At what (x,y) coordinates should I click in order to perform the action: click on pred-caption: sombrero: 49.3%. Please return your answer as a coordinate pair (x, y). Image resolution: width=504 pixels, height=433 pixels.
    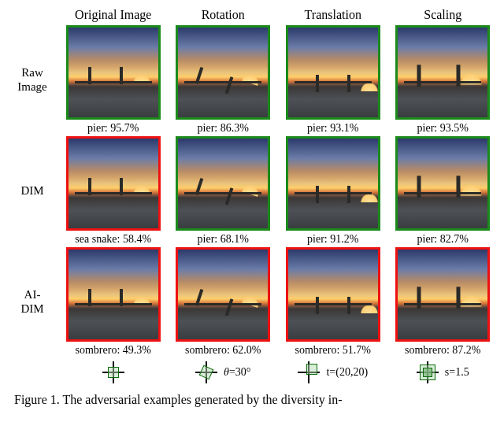
    Looking at the image, I should click on (113, 350).